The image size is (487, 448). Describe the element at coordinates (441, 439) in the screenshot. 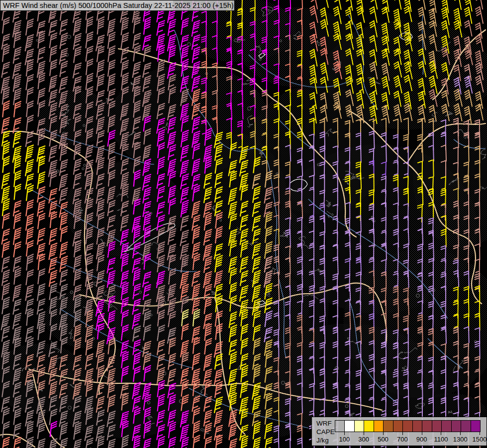

I see `legend-tick-label: 1100` at that location.